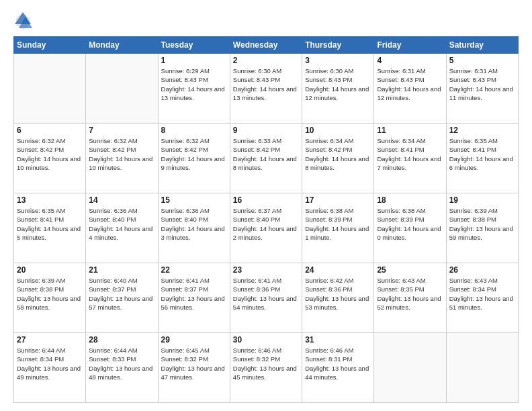 The height and width of the screenshot is (411, 532). What do you see at coordinates (338, 364) in the screenshot?
I see `day-detail: Sunrise: 6:46 AM Sunset: 8:31 PM Dayligh…` at bounding box center [338, 364].